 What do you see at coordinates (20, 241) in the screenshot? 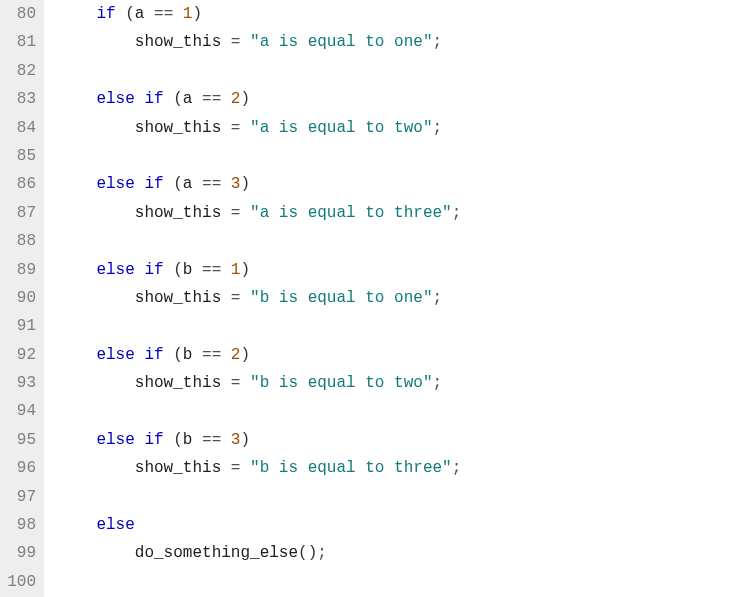
I see `line-number: 88` at bounding box center [20, 241].